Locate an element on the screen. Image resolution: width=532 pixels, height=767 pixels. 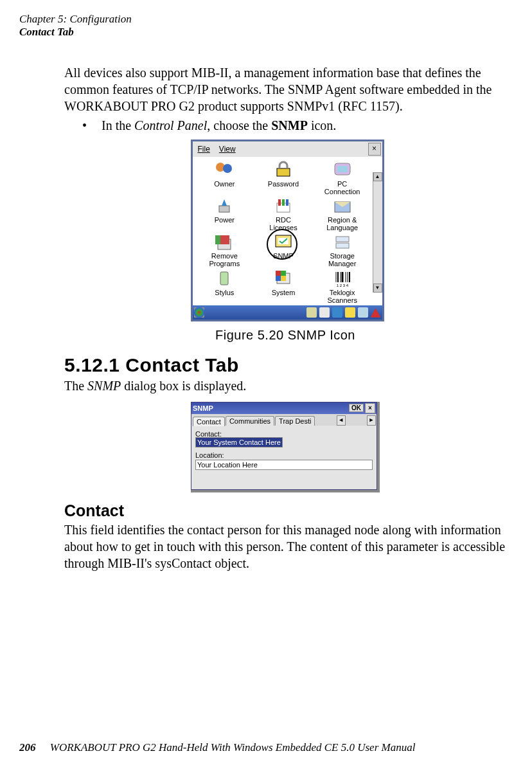
icon-label: System is located at coordinates (283, 293).